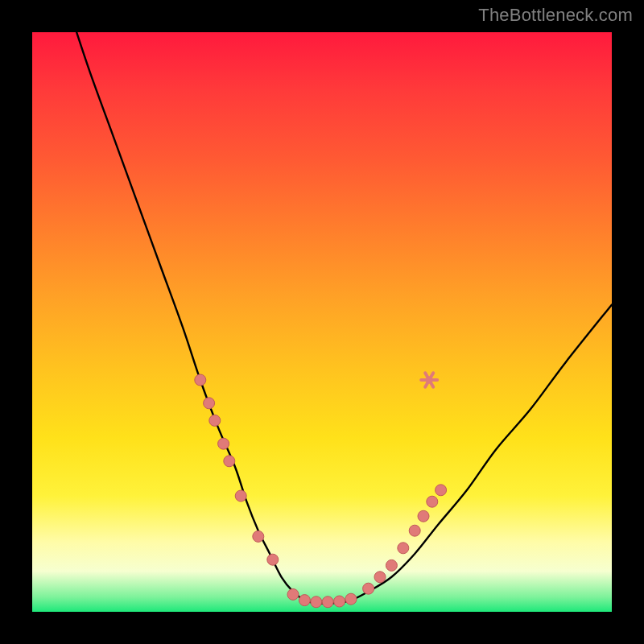  Describe the element at coordinates (320, 489) in the screenshot. I see `marker-layer` at that location.